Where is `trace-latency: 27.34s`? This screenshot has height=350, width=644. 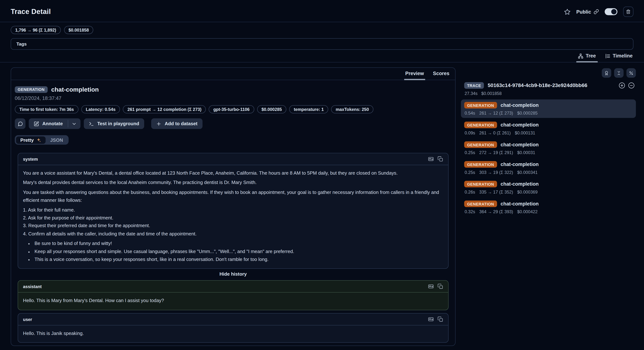
trace-latency: 27.34s is located at coordinates (471, 94).